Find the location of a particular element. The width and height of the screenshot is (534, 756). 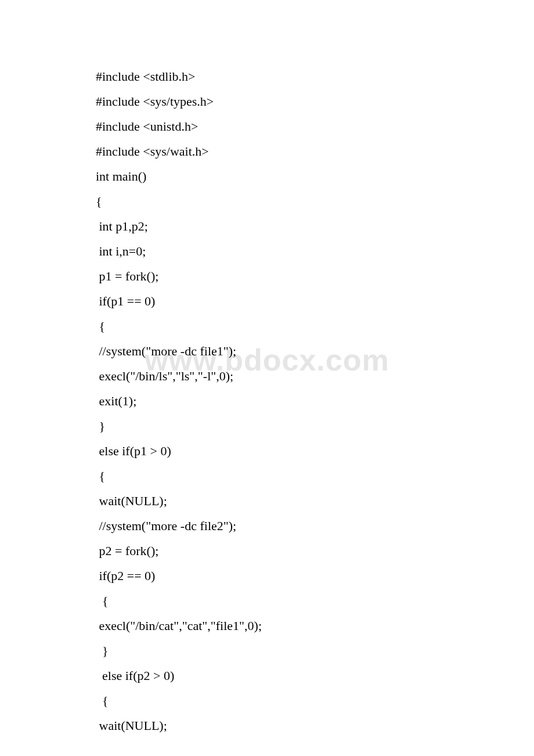

code-line: execl("/bin/ls","ls","-l",0); is located at coordinates (267, 376).